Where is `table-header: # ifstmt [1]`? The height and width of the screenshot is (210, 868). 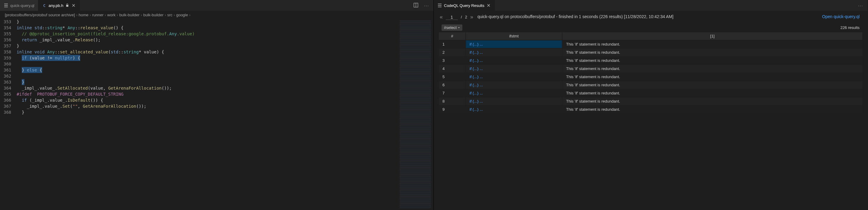
table-header: # ifstmt [1] is located at coordinates (650, 36).